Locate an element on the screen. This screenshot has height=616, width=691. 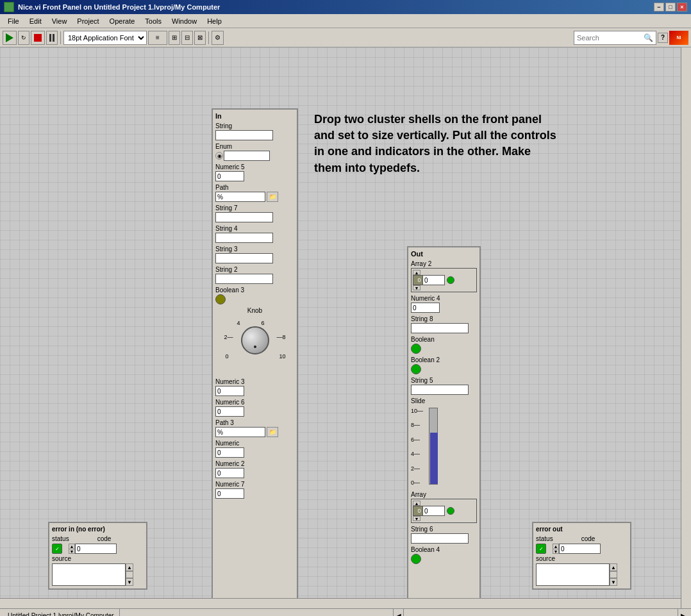
distribute-button: ⊟ is located at coordinates (187, 38).